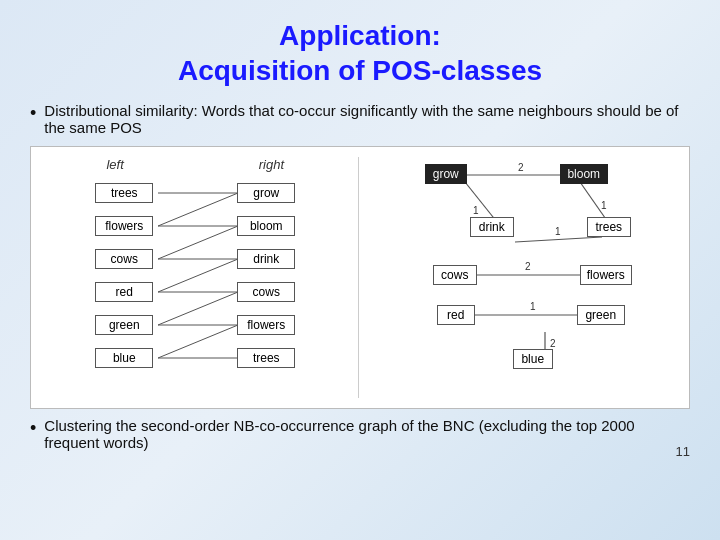 The width and height of the screenshot is (720, 540). What do you see at coordinates (124, 193) in the screenshot?
I see `lw-trees: trees` at bounding box center [124, 193].